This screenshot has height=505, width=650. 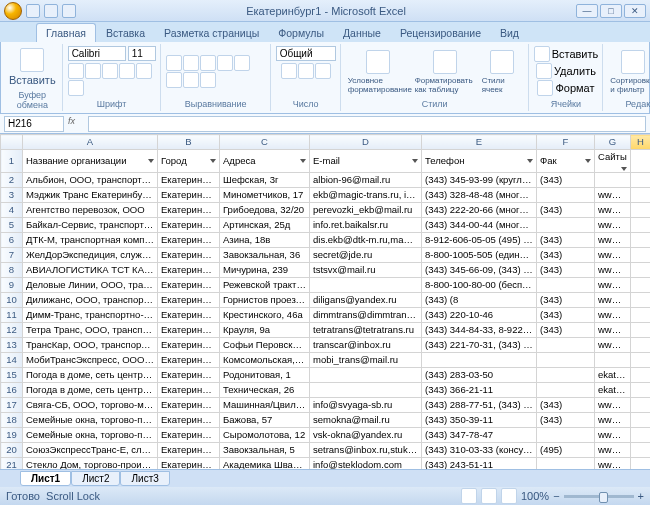 I want to click on sheet-tab-1: Лист2, so click(x=96, y=478).